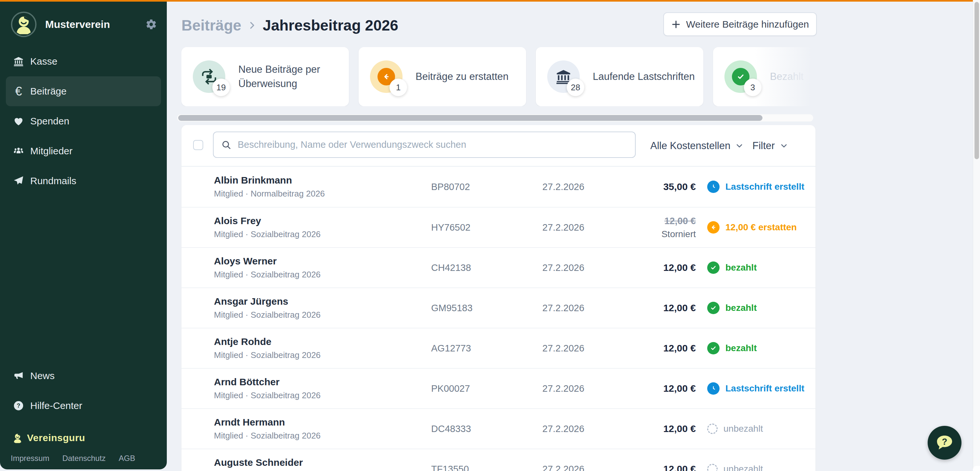 Image resolution: width=980 pixels, height=471 pixels. What do you see at coordinates (19, 62) in the screenshot?
I see `bank-icon` at bounding box center [19, 62].